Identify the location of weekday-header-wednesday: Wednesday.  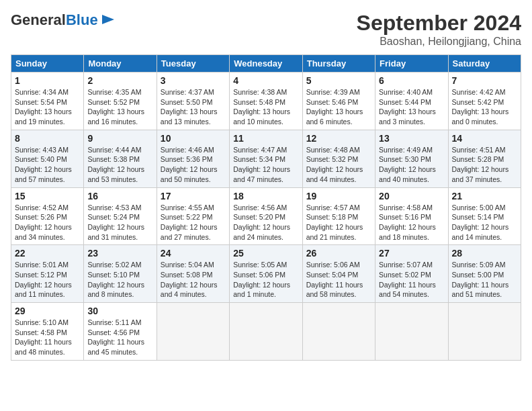
(266, 64).